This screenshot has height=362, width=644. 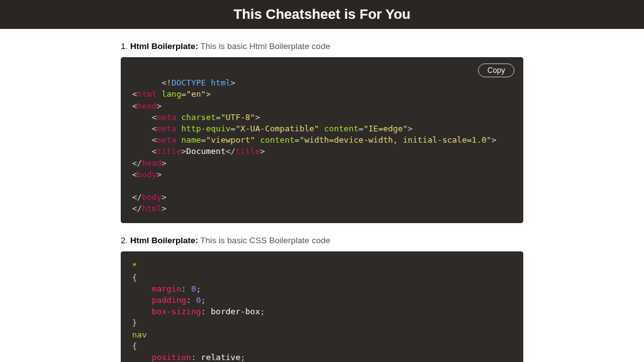 I want to click on item-number: 2., so click(x=125, y=240).